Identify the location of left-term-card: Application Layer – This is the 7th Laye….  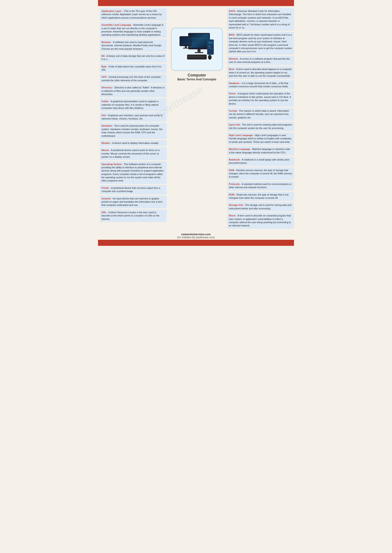
(133, 14).